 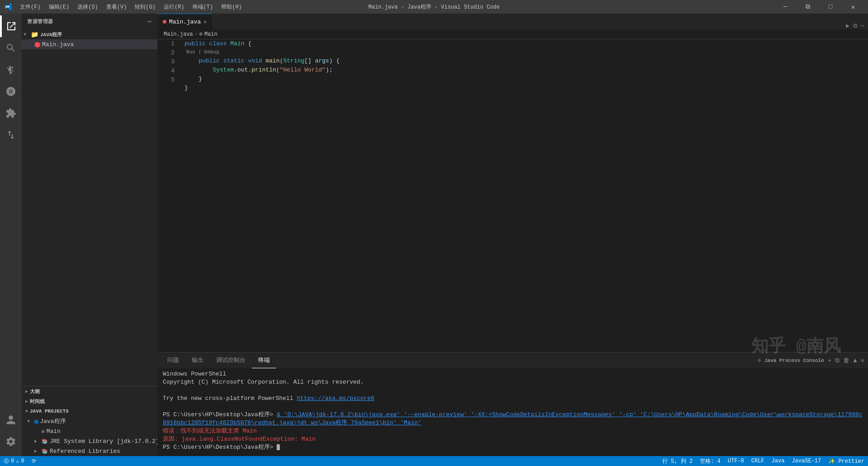 What do you see at coordinates (846, 361) in the screenshot?
I see `kill-terminal-icon: 🗑` at bounding box center [846, 361].